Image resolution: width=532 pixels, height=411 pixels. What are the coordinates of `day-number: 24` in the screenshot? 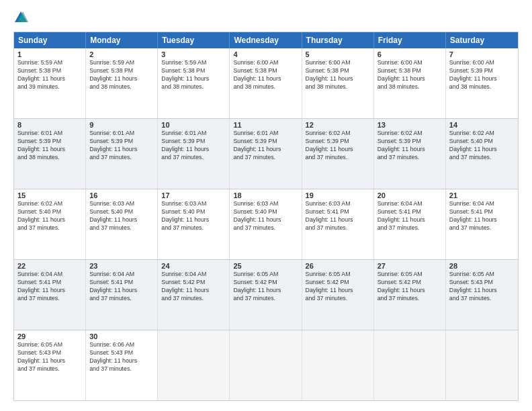 It's located at (193, 266).